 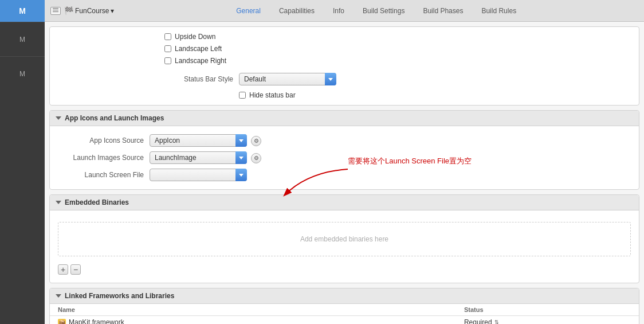 What do you see at coordinates (253, 320) in the screenshot?
I see `framework-name-cell: 📦MapKit.framework` at bounding box center [253, 320].